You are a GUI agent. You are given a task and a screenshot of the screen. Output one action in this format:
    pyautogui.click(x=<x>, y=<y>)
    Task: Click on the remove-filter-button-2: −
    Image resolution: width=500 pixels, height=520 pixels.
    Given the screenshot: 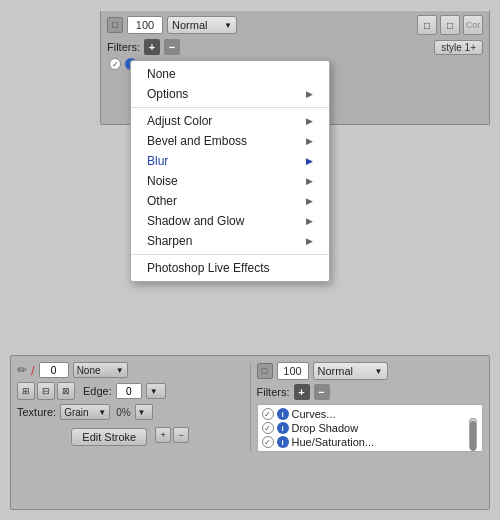 What is the action you would take?
    pyautogui.click(x=322, y=392)
    